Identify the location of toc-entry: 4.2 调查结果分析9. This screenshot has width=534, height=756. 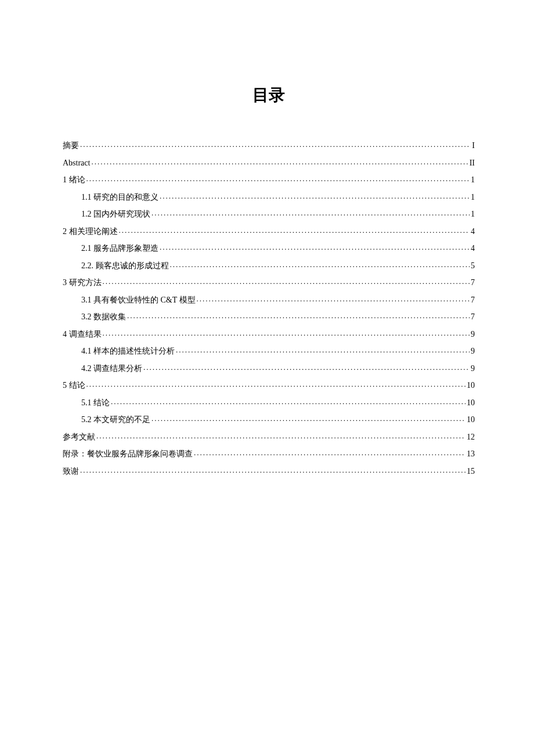
(269, 368).